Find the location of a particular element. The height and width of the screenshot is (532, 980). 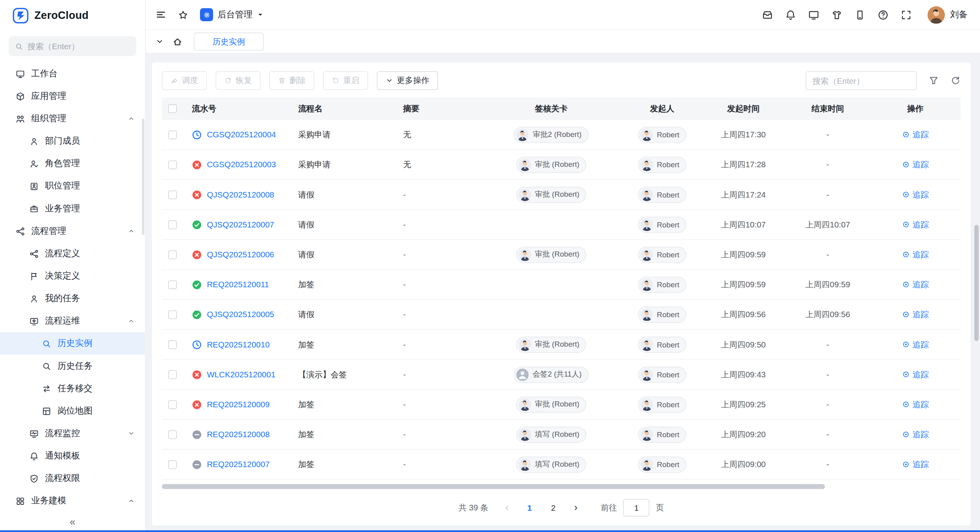

dispatch-button: 调度 is located at coordinates (184, 81).